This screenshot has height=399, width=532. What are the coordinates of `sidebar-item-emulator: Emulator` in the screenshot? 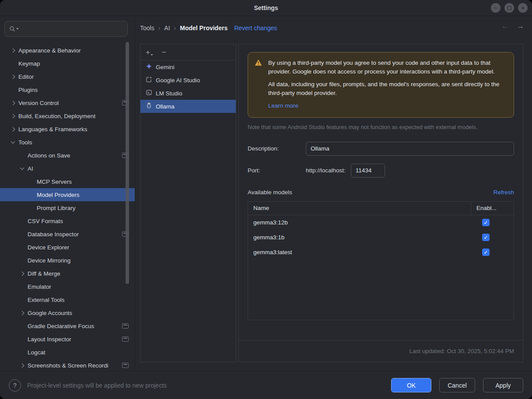 It's located at (67, 287).